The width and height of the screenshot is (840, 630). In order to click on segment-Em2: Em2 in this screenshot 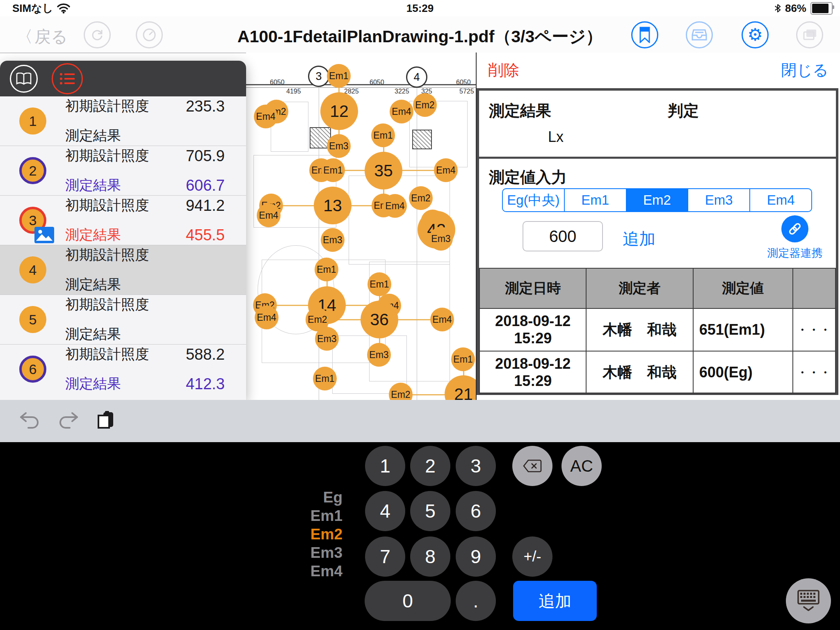, I will do `click(657, 200)`.